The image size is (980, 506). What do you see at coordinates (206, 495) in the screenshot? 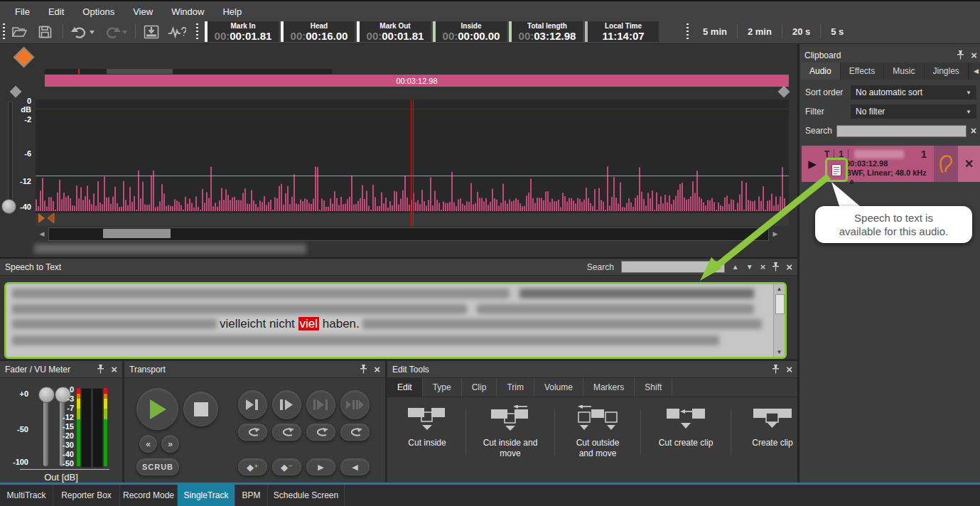
I see `tab-singletrack: SingleTrack` at bounding box center [206, 495].